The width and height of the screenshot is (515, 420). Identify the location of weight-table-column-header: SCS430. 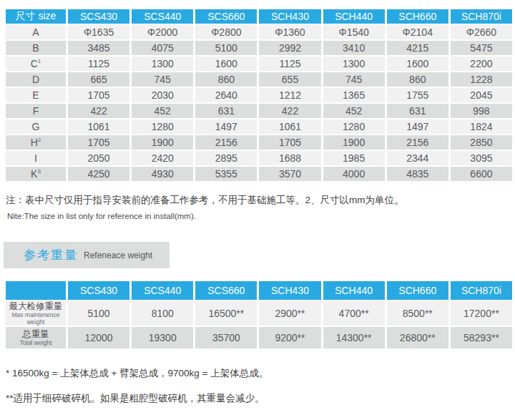
(99, 290).